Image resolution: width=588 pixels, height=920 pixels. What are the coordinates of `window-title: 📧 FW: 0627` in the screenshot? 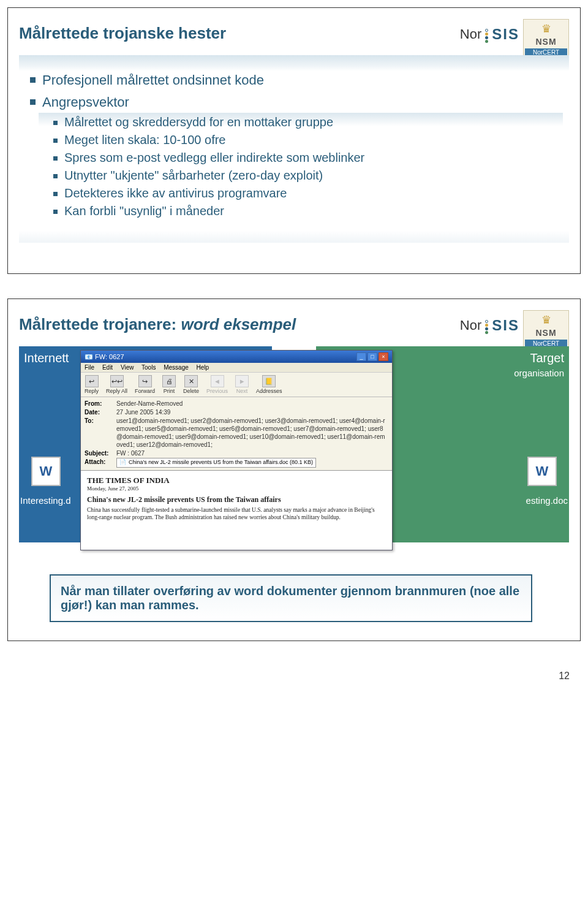 It's located at (104, 357).